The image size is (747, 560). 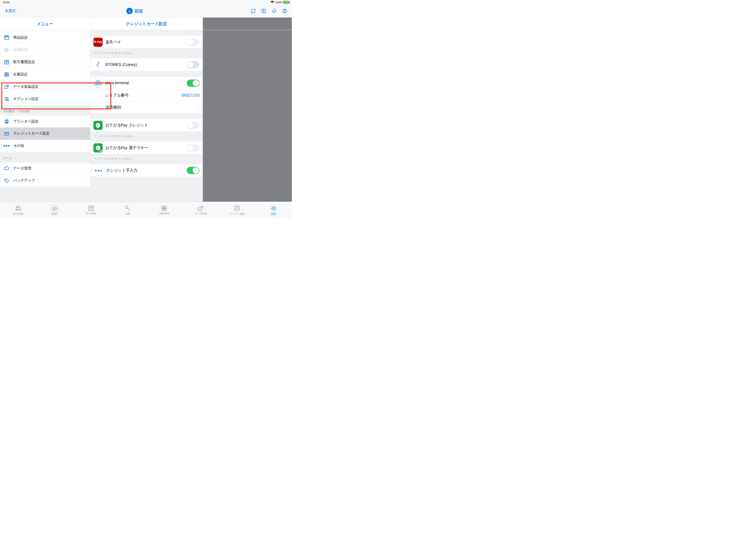 What do you see at coordinates (193, 65) in the screenshot?
I see `toggle-coiney` at bounding box center [193, 65].